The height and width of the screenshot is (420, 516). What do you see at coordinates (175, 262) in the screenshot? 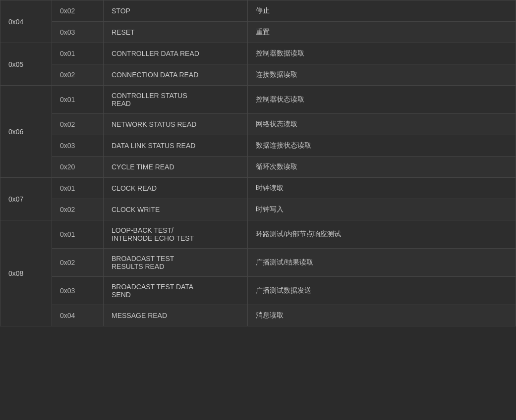
I see `command-name: BROADCAST TESTRESULTS READ` at bounding box center [175, 262].